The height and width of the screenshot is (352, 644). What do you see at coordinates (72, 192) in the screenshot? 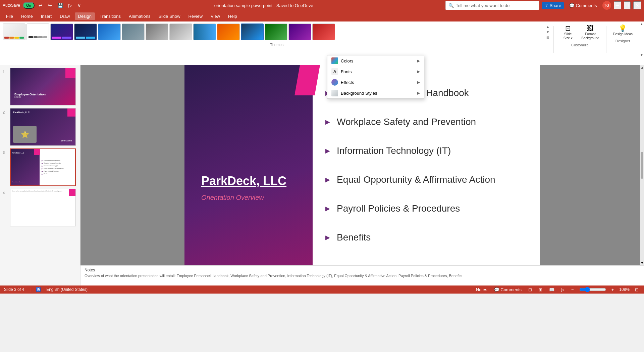
I see `slide4-corner` at bounding box center [72, 192].